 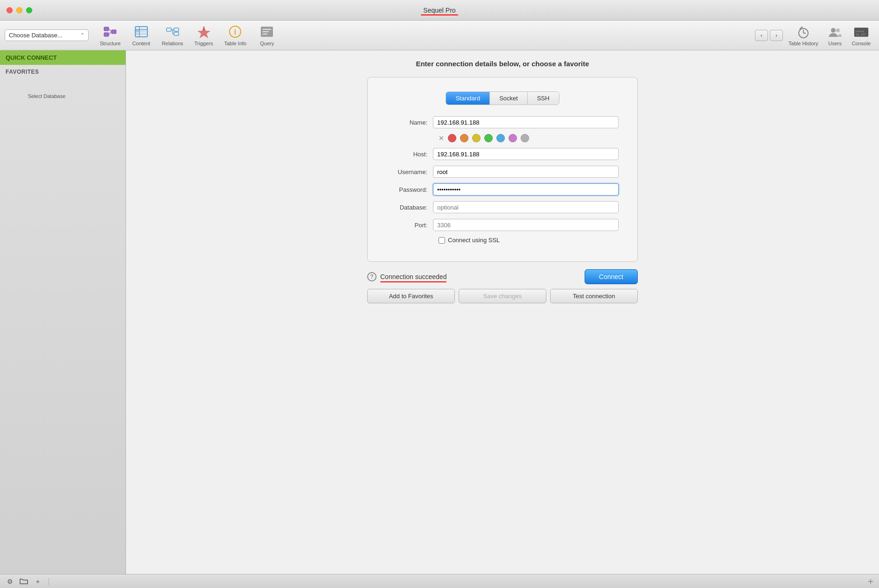 I want to click on username-input, so click(x=526, y=172).